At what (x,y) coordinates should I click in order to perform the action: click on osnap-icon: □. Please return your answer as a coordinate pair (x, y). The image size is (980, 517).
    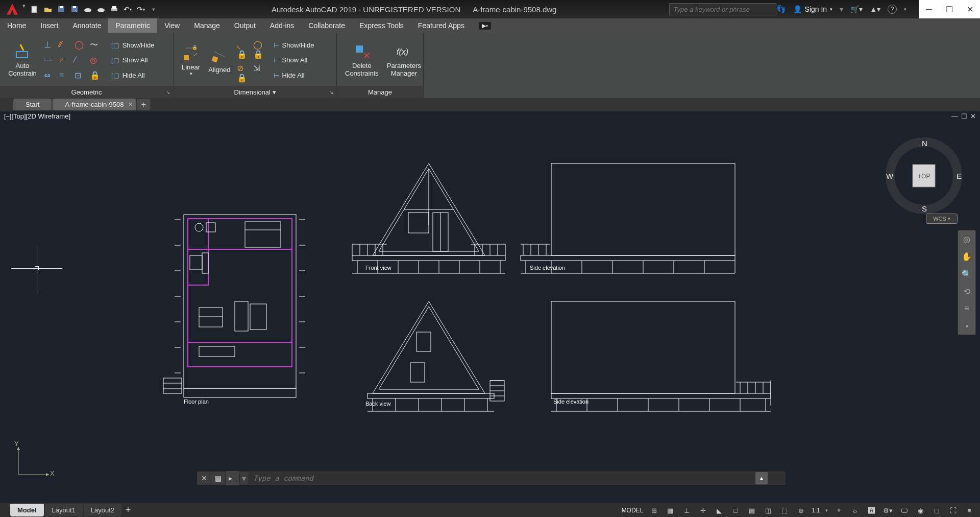
    Looking at the image, I should click on (736, 510).